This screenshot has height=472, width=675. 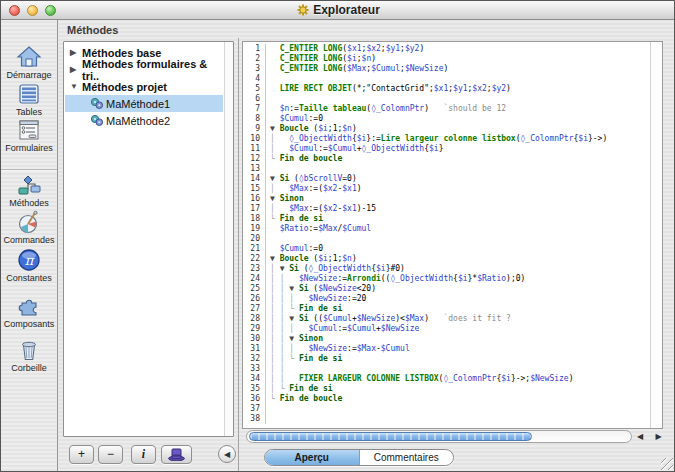 I want to click on scrollbar-arrows: ◀ ▶, so click(x=652, y=436).